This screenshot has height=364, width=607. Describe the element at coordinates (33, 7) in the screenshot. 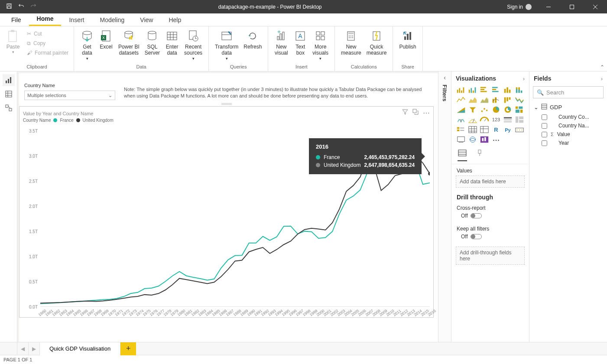

I see `redo-icon` at that location.